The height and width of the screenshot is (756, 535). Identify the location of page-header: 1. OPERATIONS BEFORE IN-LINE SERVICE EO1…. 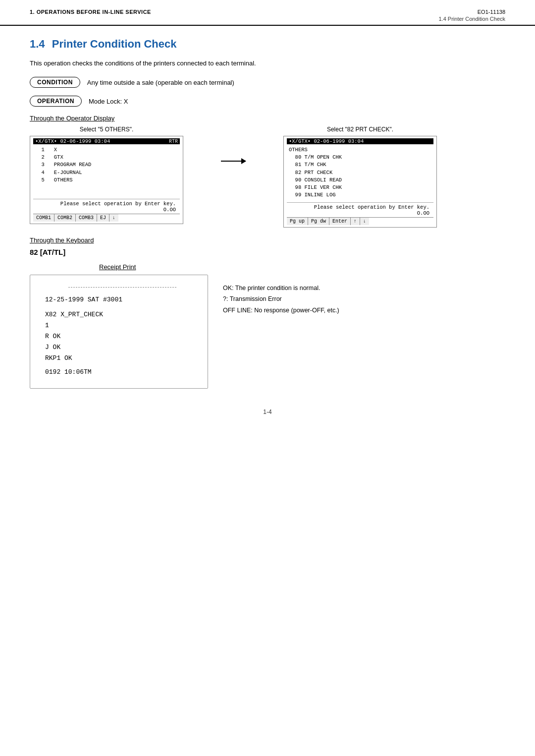
(268, 13).